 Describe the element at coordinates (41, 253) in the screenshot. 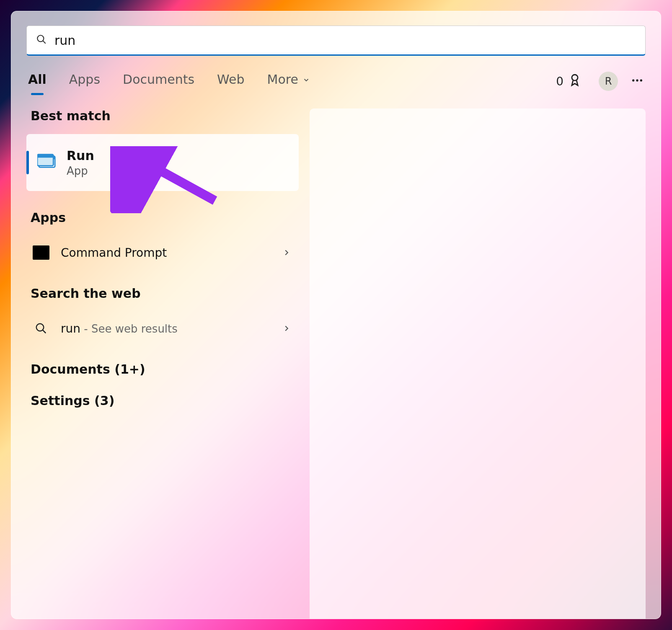

I see `command-prompt-icon` at that location.